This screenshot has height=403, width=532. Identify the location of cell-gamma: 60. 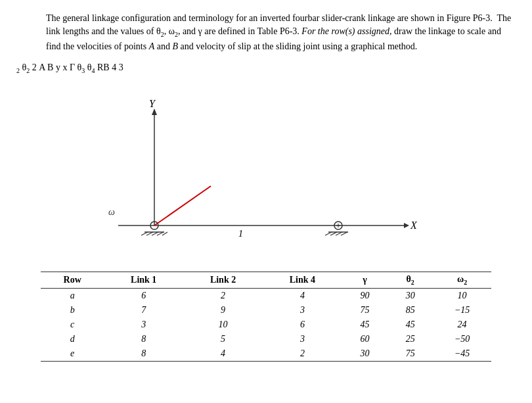
(365, 339).